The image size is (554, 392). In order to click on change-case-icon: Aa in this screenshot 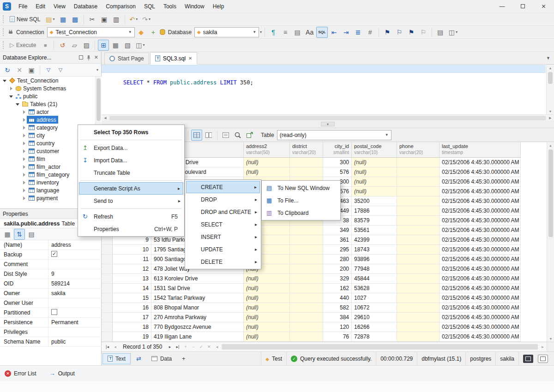, I will do `click(309, 32)`.